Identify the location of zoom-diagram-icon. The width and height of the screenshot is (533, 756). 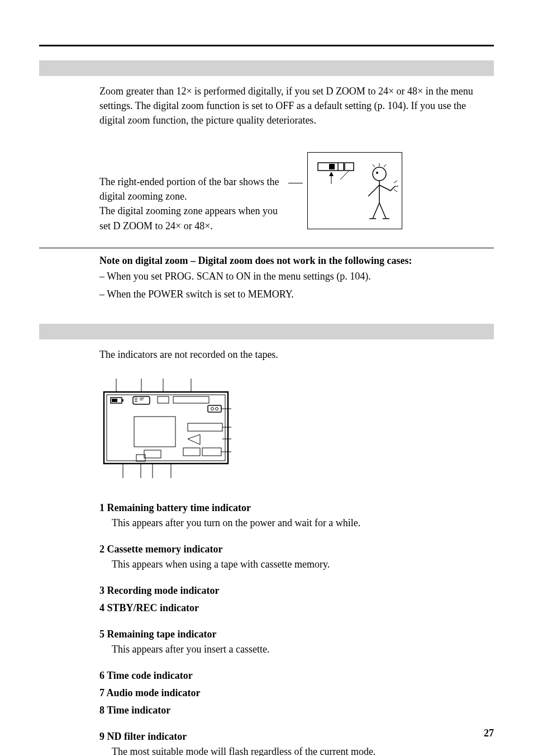
(355, 191).